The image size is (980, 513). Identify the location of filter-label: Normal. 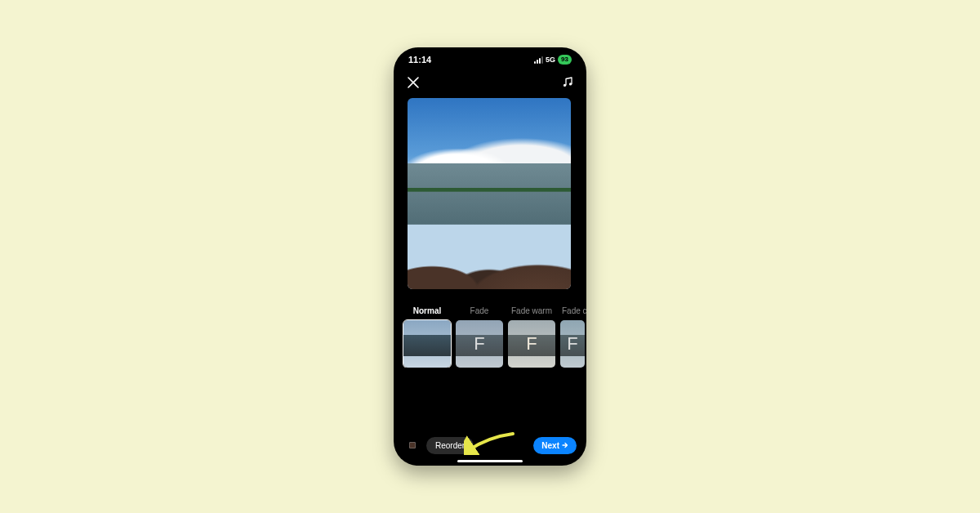
(427, 311).